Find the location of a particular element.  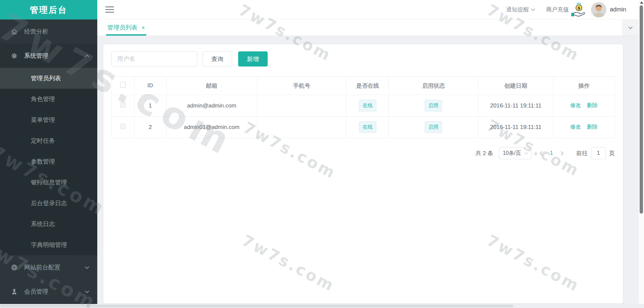

sidebar-item-label: 会员管理 is located at coordinates (36, 292).